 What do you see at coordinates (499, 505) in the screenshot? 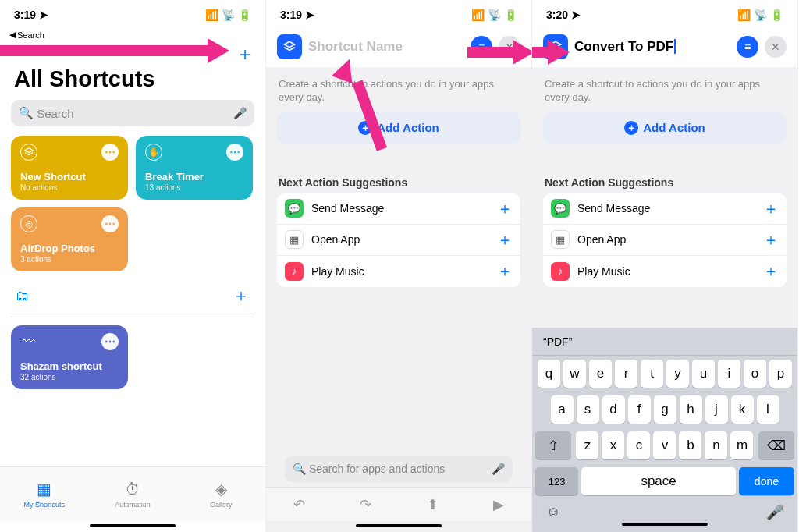
I see `play-button: ▶` at bounding box center [499, 505].